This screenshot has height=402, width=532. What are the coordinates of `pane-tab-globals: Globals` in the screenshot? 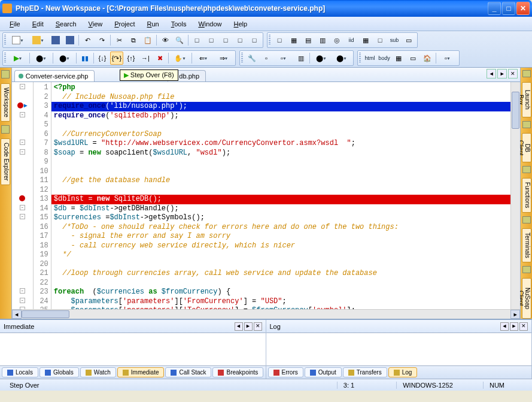 It's located at (59, 373).